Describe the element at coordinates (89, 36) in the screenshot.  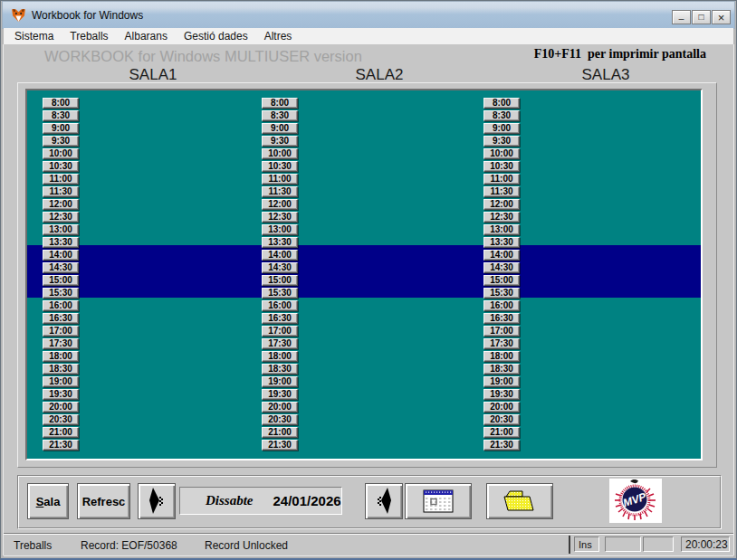
I see `menu-item-treballs: Treballs` at that location.